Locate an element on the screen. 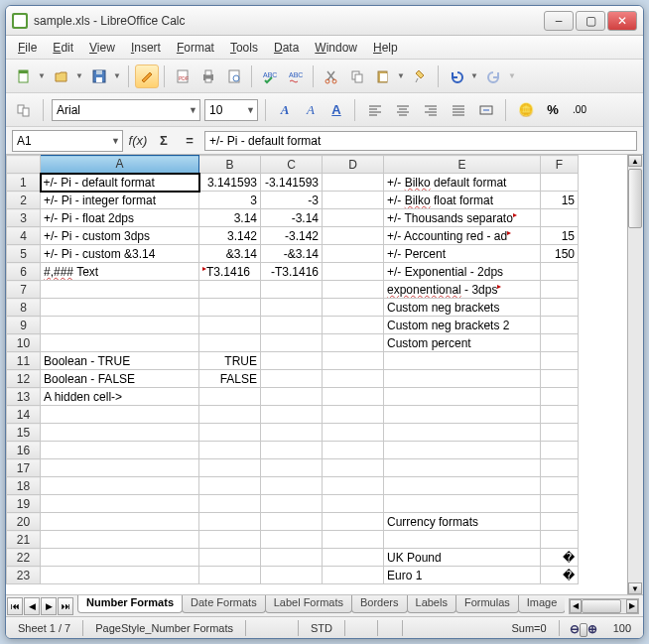  sheet-tab-formulas: Formulas is located at coordinates (487, 604).